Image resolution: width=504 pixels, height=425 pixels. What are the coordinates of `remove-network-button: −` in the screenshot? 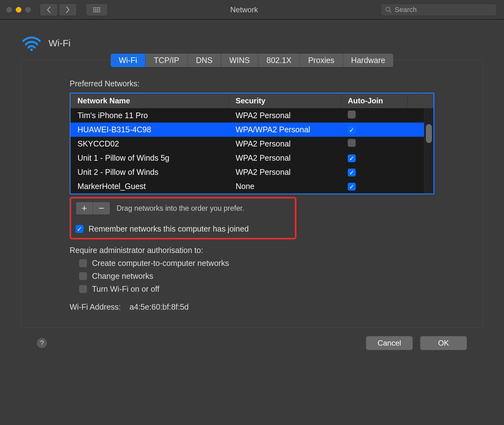 It's located at (101, 208).